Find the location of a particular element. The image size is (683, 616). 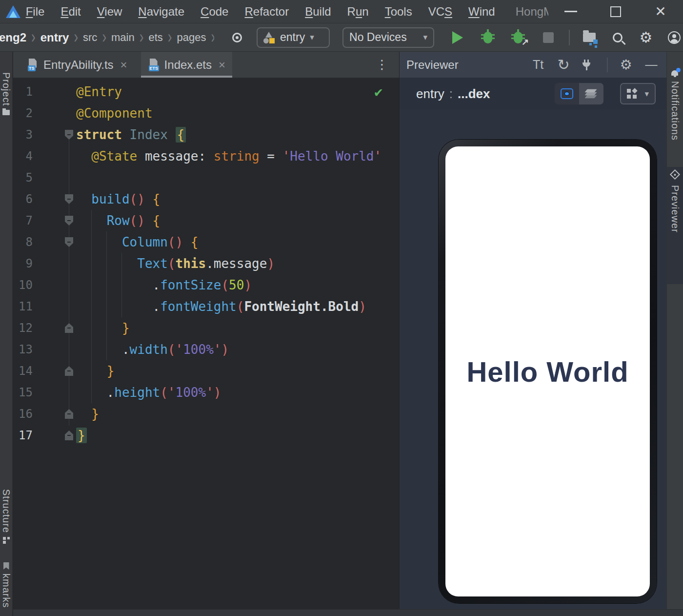

line-number: 11 is located at coordinates (23, 307).